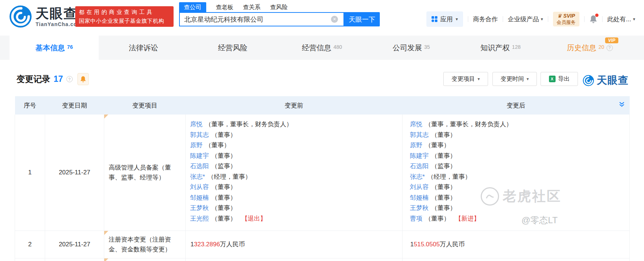 Image resolution: width=644 pixels, height=261 pixels. What do you see at coordinates (46, 17) in the screenshot?
I see `tianyancha-logo: 天眼查 TianYanCha.com` at bounding box center [46, 17].